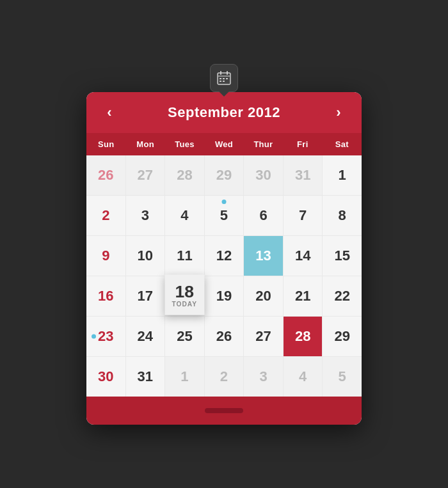 The width and height of the screenshot is (448, 488). I want to click on calendar-day-10-15: 10, so click(146, 256).